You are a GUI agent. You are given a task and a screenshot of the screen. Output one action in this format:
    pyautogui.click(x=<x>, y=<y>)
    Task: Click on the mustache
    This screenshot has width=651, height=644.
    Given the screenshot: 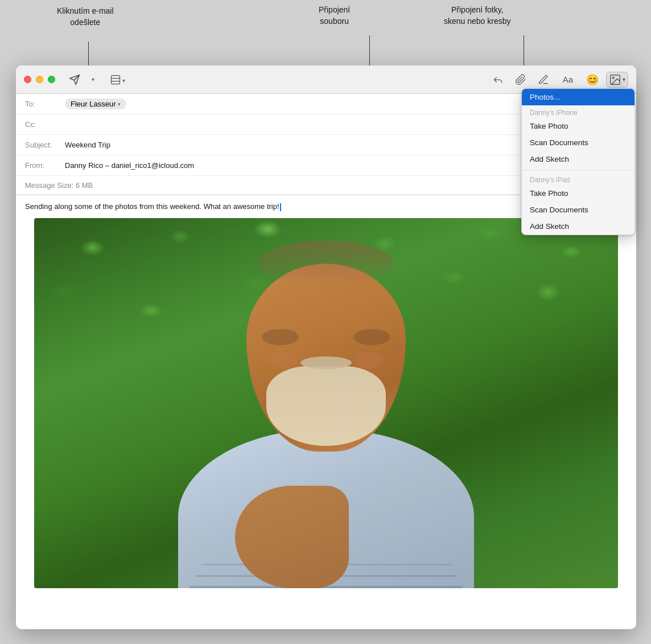 What is the action you would take?
    pyautogui.click(x=326, y=363)
    